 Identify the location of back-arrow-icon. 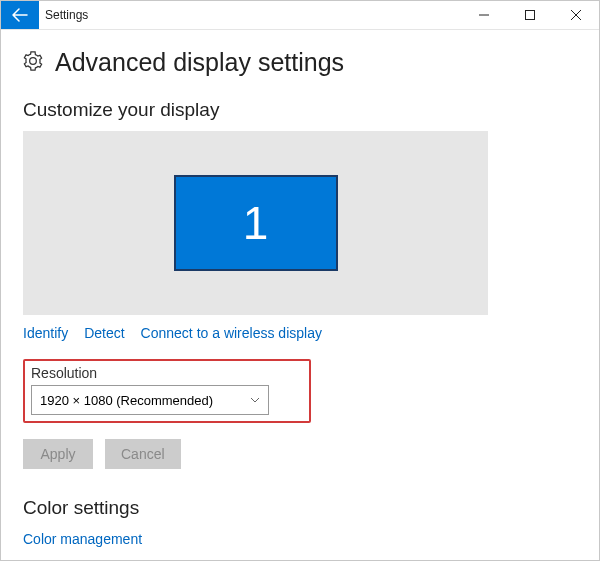
(20, 15).